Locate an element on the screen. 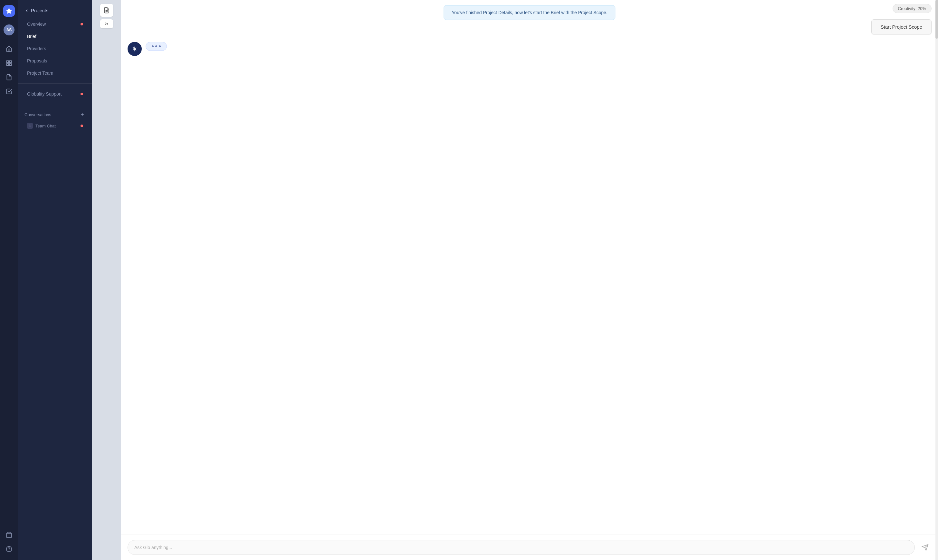  input-area is located at coordinates (529, 547).